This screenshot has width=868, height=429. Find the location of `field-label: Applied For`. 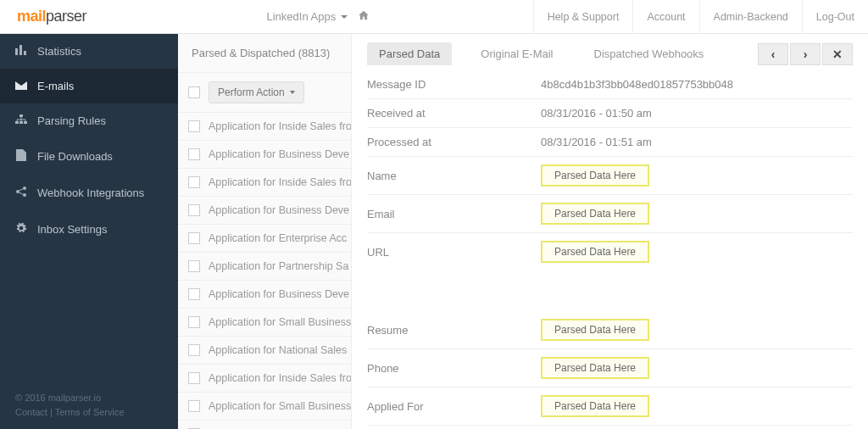

field-label: Applied For is located at coordinates (454, 407).